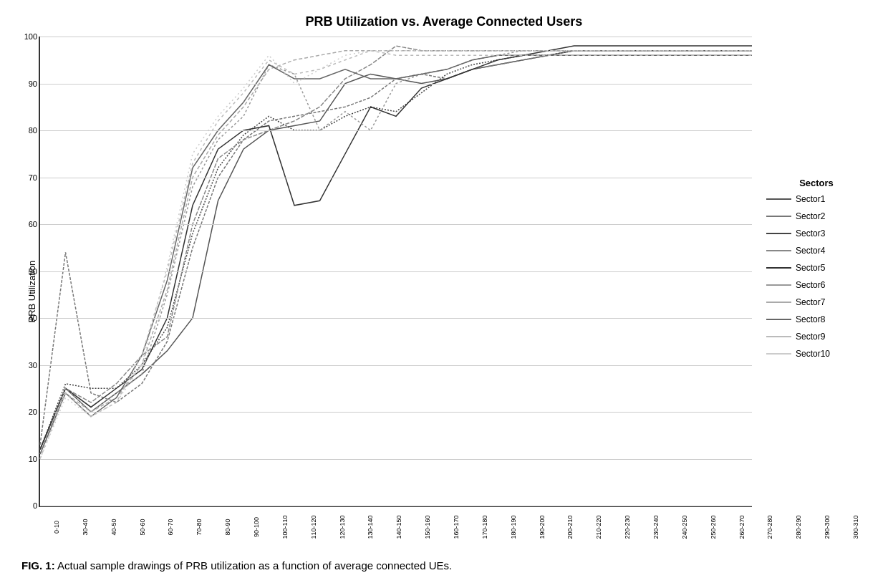 The height and width of the screenshot is (588, 888). I want to click on legend-item: Sector2, so click(816, 216).